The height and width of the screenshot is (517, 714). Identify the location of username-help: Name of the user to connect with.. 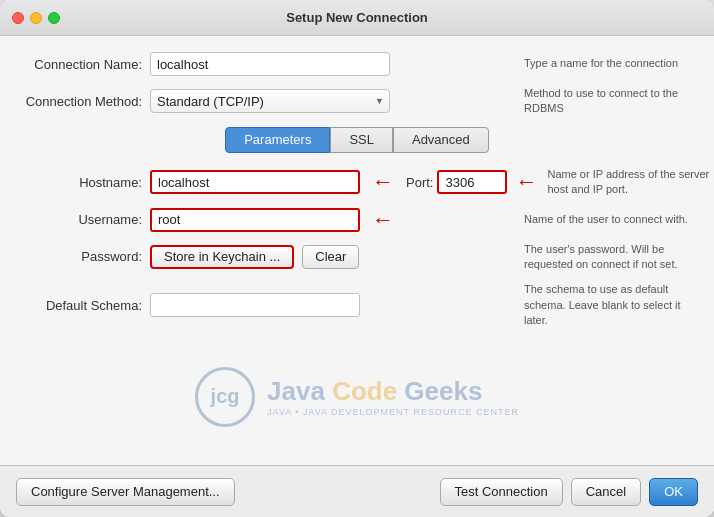
(604, 220).